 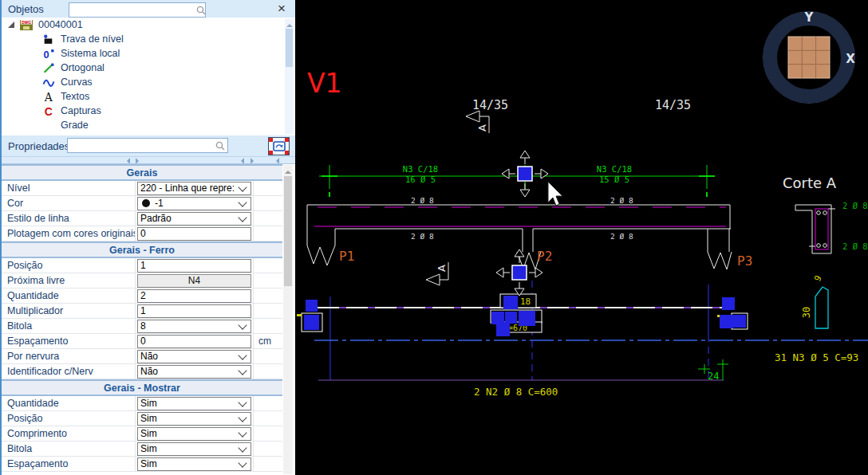 I want to click on prop-row-identificador: Identificador c/Nerv Não, so click(x=142, y=371).